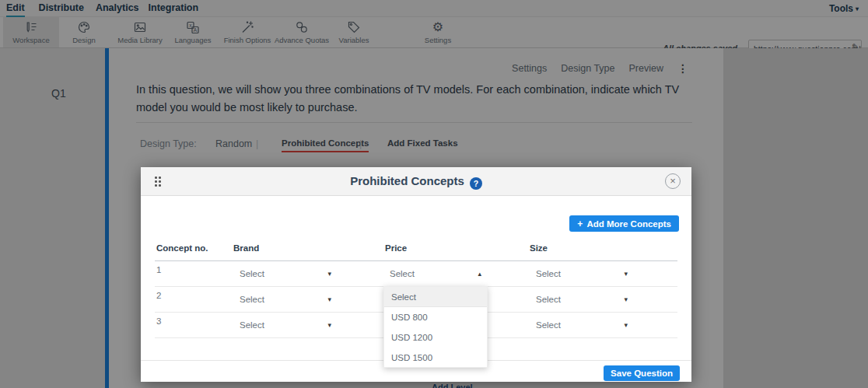 The width and height of the screenshot is (868, 388). I want to click on brand-select-row1: Select▾, so click(285, 274).